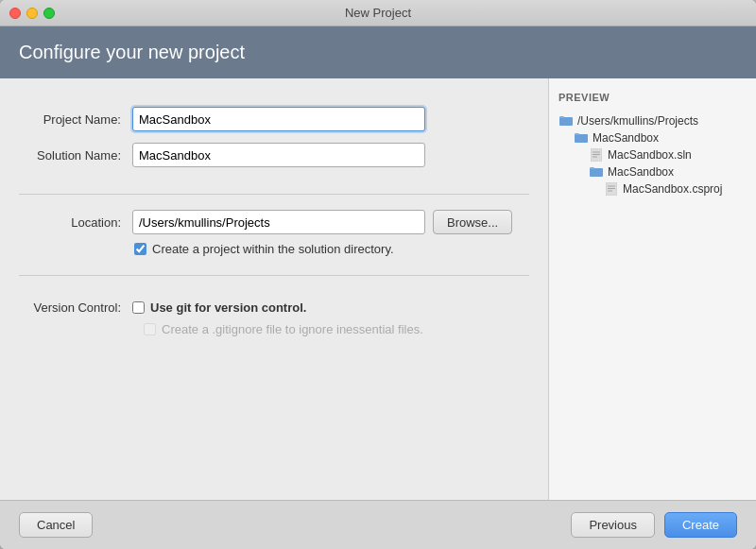 The height and width of the screenshot is (549, 756). What do you see at coordinates (274, 222) in the screenshot?
I see `location-row: Location: Browse...` at bounding box center [274, 222].